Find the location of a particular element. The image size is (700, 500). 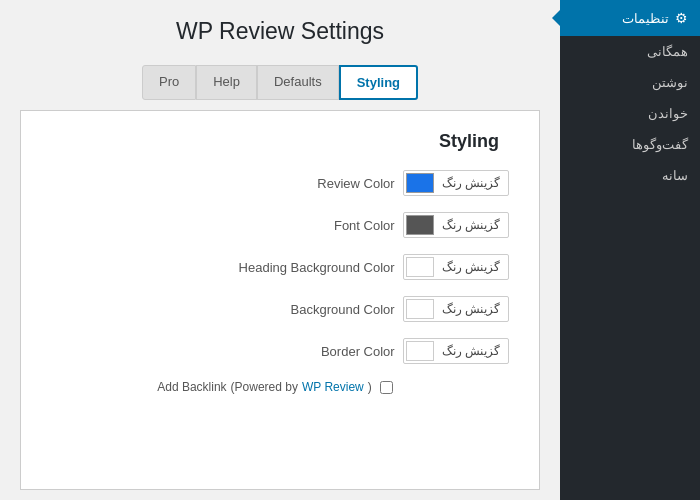

add-backlink-text: Add Backlink is located at coordinates (192, 387).